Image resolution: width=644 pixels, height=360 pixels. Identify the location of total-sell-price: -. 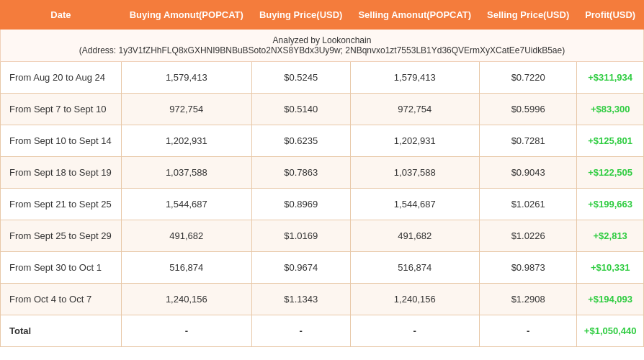
(527, 331).